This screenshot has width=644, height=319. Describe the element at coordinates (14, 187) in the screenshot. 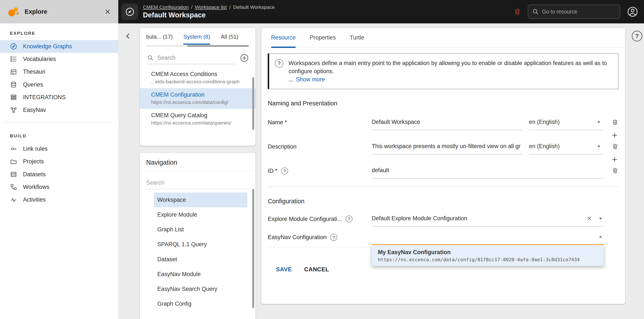

I see `workflows-icon` at that location.